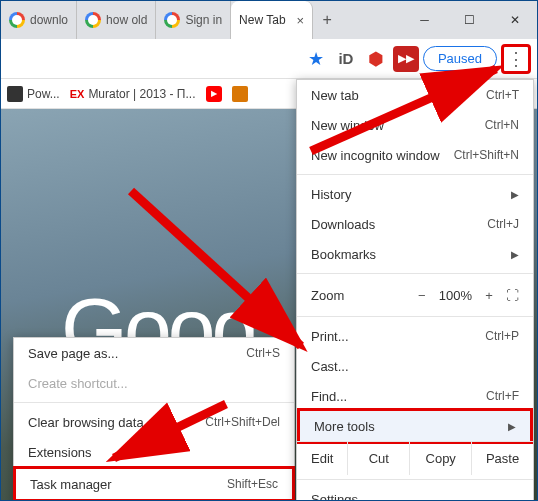 The height and width of the screenshot is (501, 538). I want to click on menu-bookmarks: Bookmarks ▶, so click(415, 254).